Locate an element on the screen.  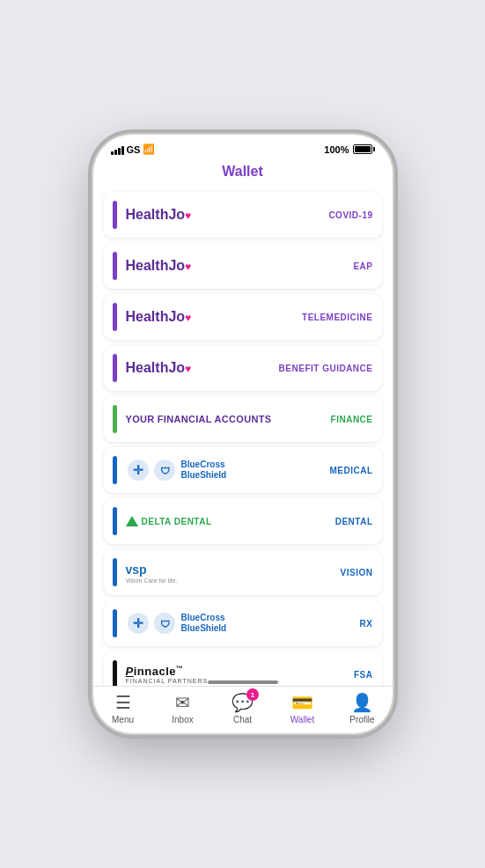
list-item: HealthJo♥ TELEMEDICINE is located at coordinates (243, 317).